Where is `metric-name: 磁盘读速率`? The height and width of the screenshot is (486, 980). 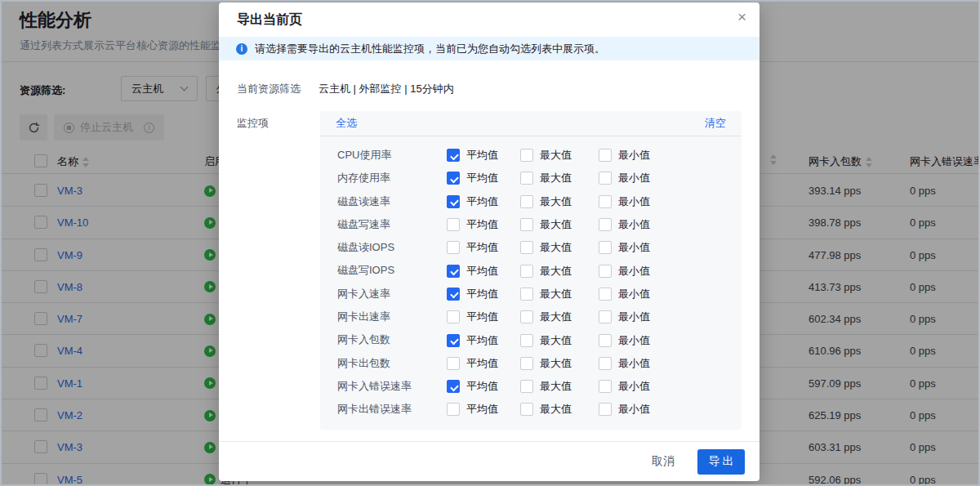 metric-name: 磁盘读速率 is located at coordinates (364, 202).